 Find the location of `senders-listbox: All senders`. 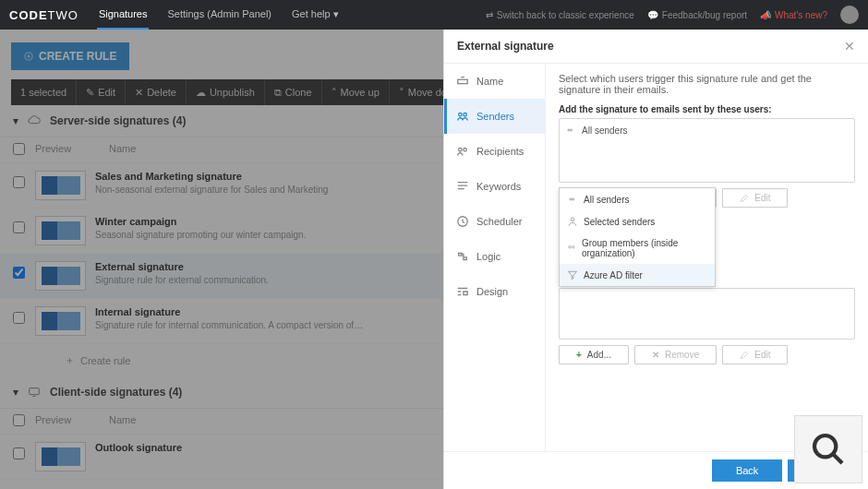

senders-listbox: All senders is located at coordinates (707, 150).